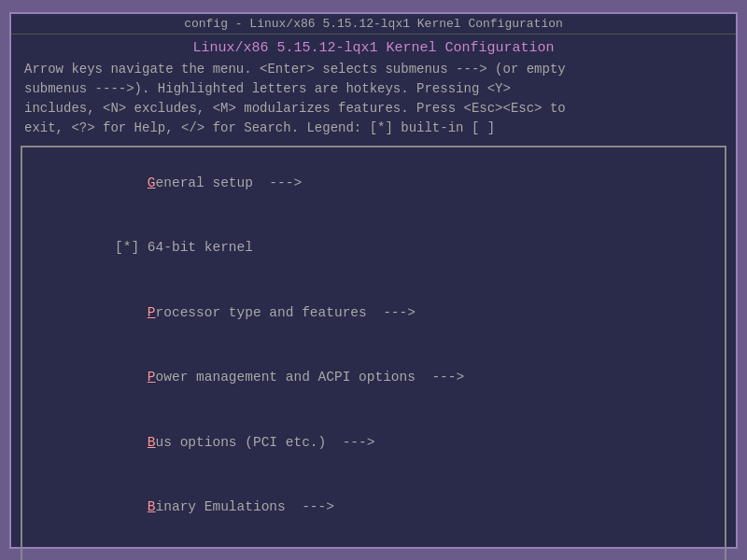  What do you see at coordinates (374, 108) in the screenshot?
I see `instruction-line-3: includes, <N> excludes, <M> modularizes …` at bounding box center [374, 108].